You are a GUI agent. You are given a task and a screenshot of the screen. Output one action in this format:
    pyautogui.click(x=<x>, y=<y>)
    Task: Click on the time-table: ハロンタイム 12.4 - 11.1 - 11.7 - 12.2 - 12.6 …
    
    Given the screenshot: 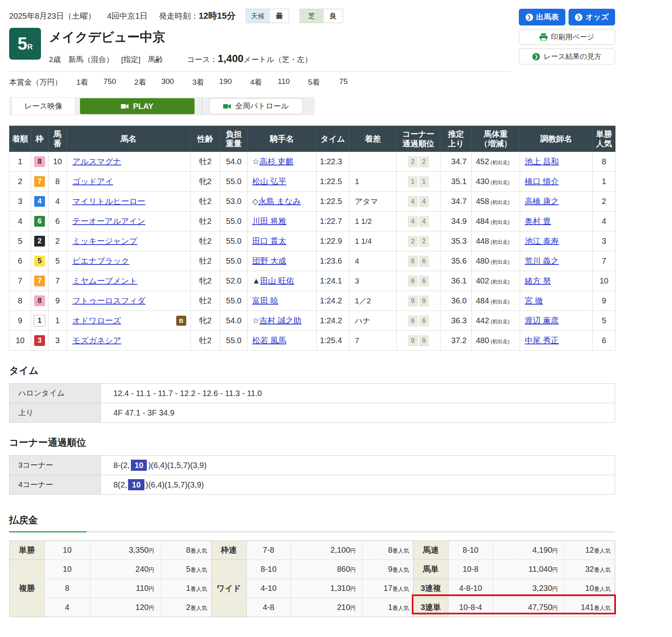 What is the action you would take?
    pyautogui.click(x=312, y=403)
    